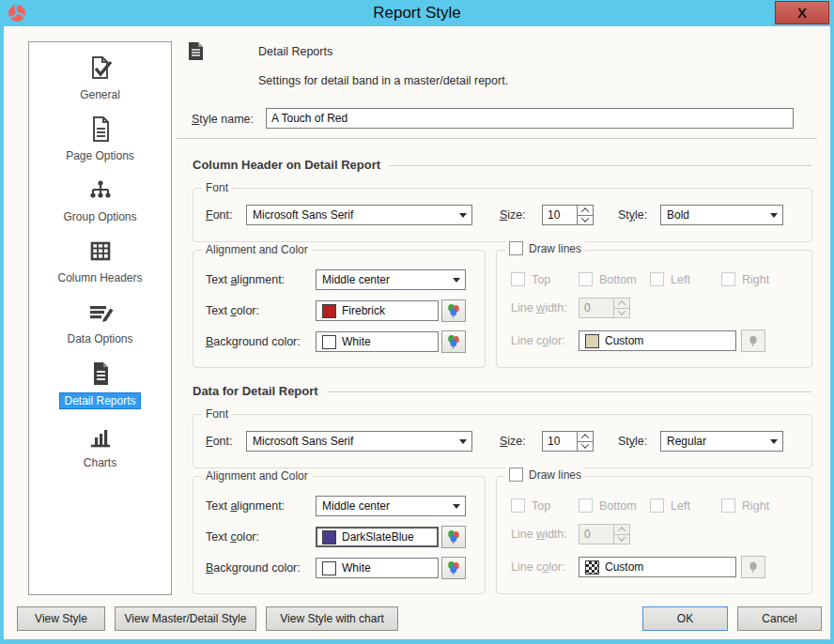  Describe the element at coordinates (586, 505) in the screenshot. I see `side-bottom-checkbox` at that location.